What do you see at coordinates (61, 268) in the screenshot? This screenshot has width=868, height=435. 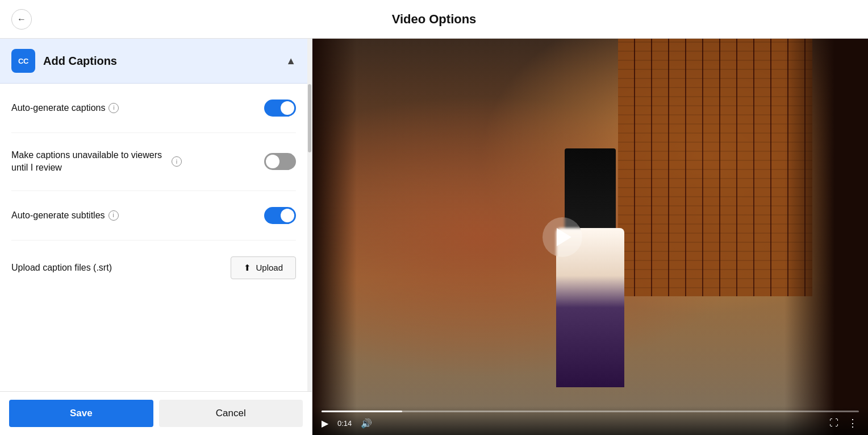 I see `option-label: Upload caption files (.srt)` at bounding box center [61, 268].